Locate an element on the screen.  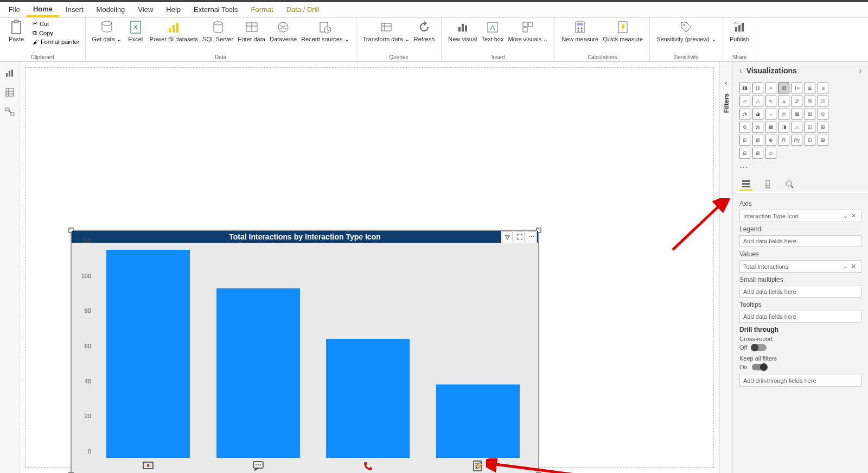
new-visual-button: New visual is located at coordinates (462, 31).